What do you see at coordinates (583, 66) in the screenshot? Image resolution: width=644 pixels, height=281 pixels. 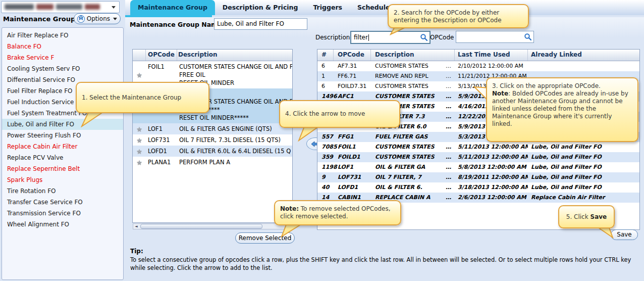 I see `already-linked-cell` at bounding box center [583, 66].